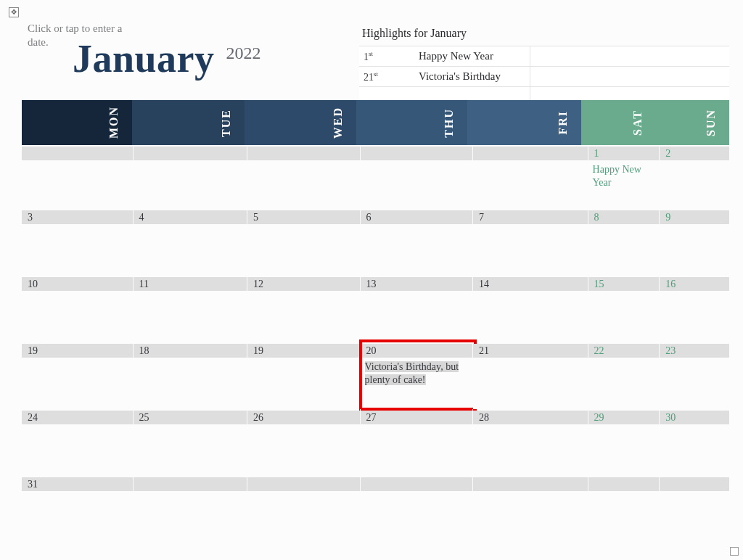 The image size is (743, 560). Describe the element at coordinates (694, 442) in the screenshot. I see `day-cell: 30` at that location.